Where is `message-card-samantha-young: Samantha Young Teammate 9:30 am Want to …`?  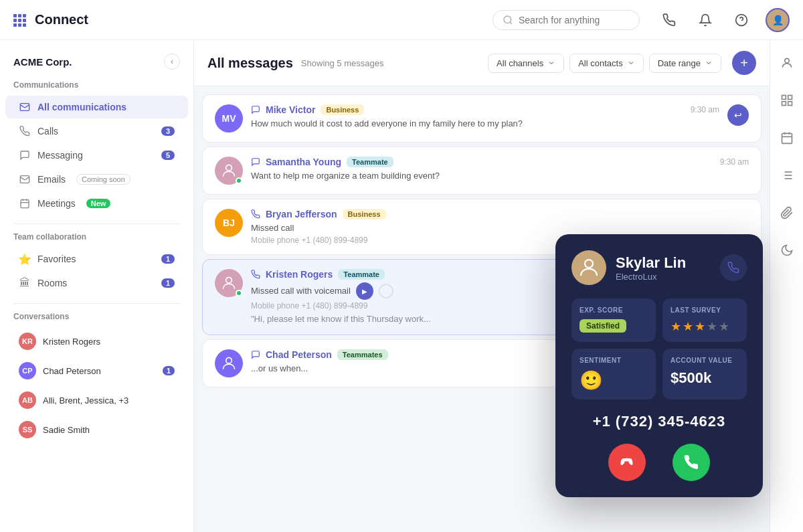 message-card-samantha-young: Samantha Young Teammate 9:30 am Want to … is located at coordinates (482, 171).